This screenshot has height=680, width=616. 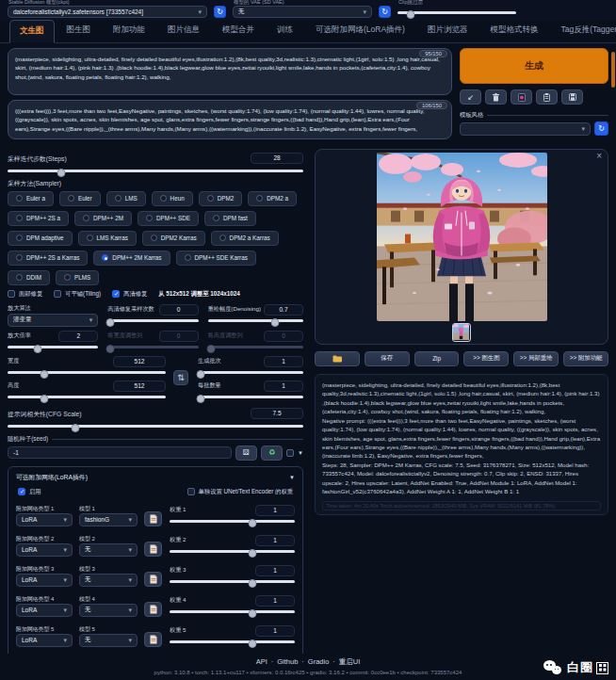 I want to click on footer-link-restart: 重启UI, so click(x=350, y=661).